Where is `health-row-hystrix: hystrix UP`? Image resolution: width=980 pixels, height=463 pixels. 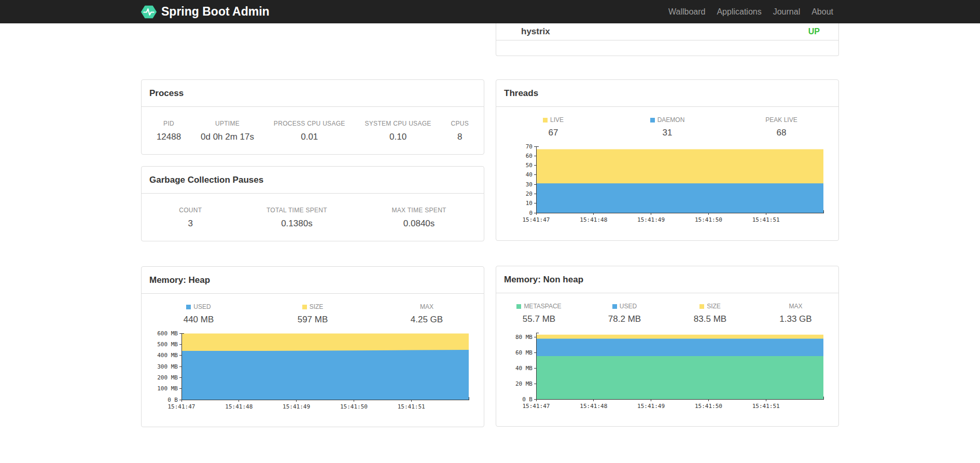
health-row-hystrix: hystrix UP is located at coordinates (667, 32).